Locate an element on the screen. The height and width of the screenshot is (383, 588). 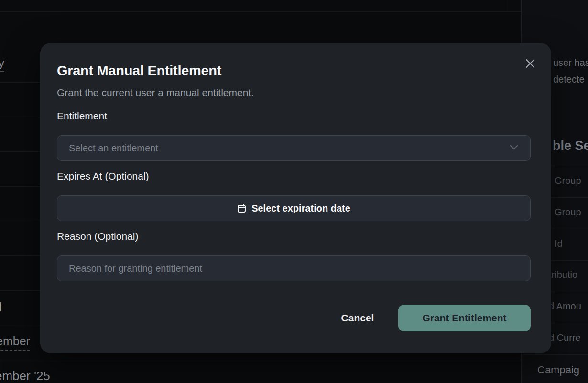
entitlement-select: Select an entitlement is located at coordinates (294, 148).